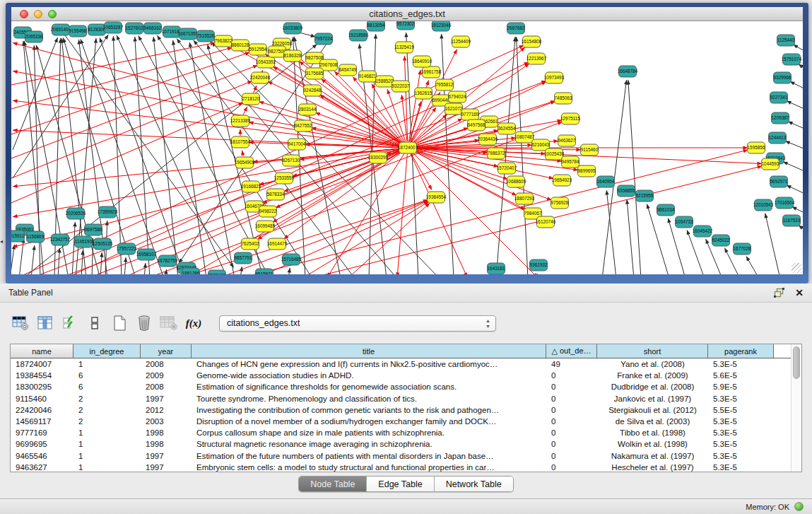  I want to click on cell-name: 9465546, so click(42, 456).